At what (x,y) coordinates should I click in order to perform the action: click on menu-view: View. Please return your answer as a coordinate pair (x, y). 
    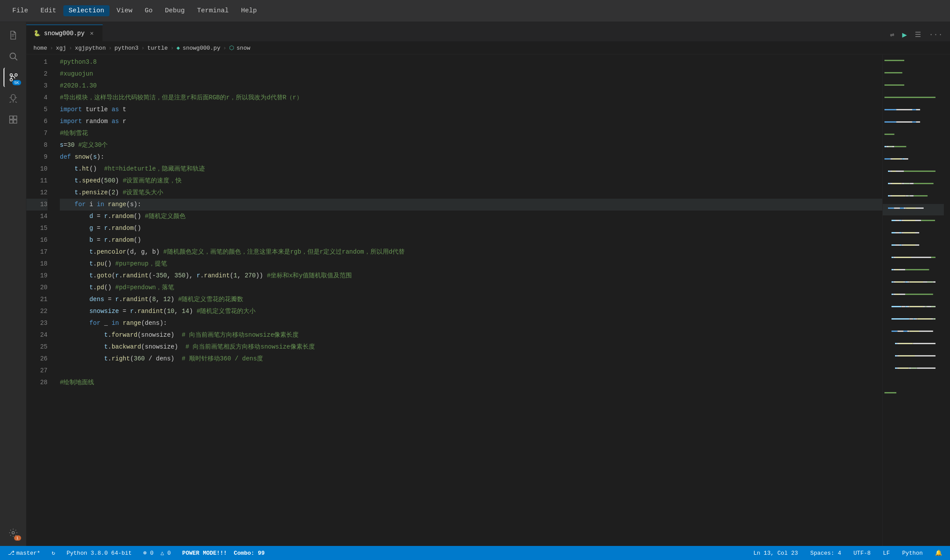
    Looking at the image, I should click on (124, 11).